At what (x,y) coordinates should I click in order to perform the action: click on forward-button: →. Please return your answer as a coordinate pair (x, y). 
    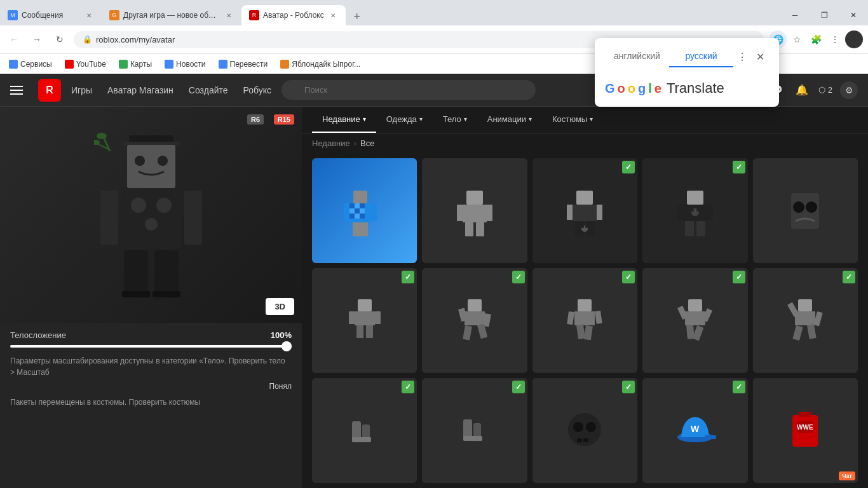
    Looking at the image, I should click on (37, 39).